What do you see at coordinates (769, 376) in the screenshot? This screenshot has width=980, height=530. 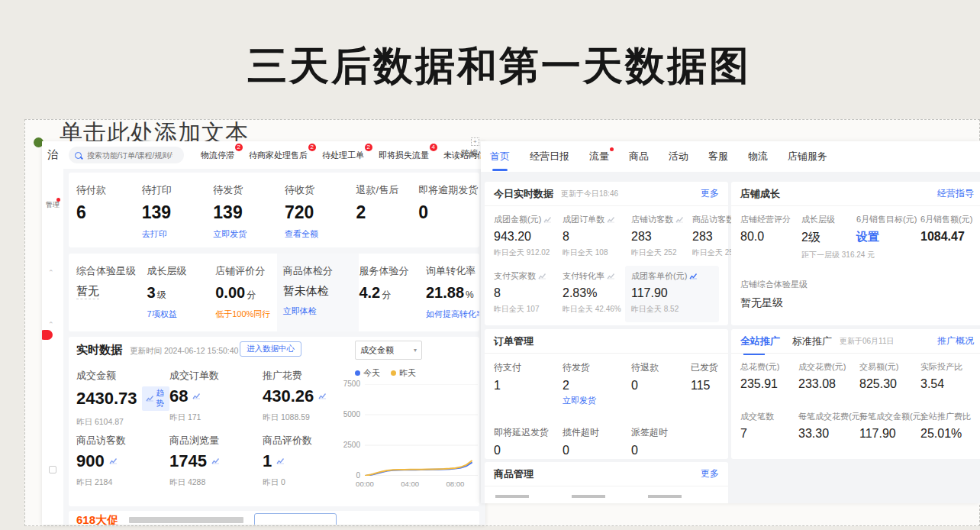 I see `metric-cell: 总花费(元)235.91` at bounding box center [769, 376].